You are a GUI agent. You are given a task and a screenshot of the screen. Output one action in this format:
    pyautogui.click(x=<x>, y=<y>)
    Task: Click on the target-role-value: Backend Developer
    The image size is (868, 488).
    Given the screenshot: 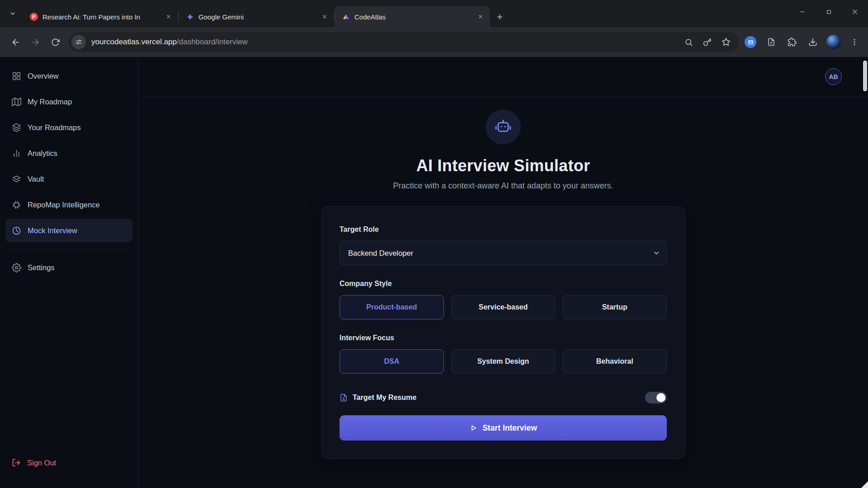 What is the action you would take?
    pyautogui.click(x=381, y=253)
    